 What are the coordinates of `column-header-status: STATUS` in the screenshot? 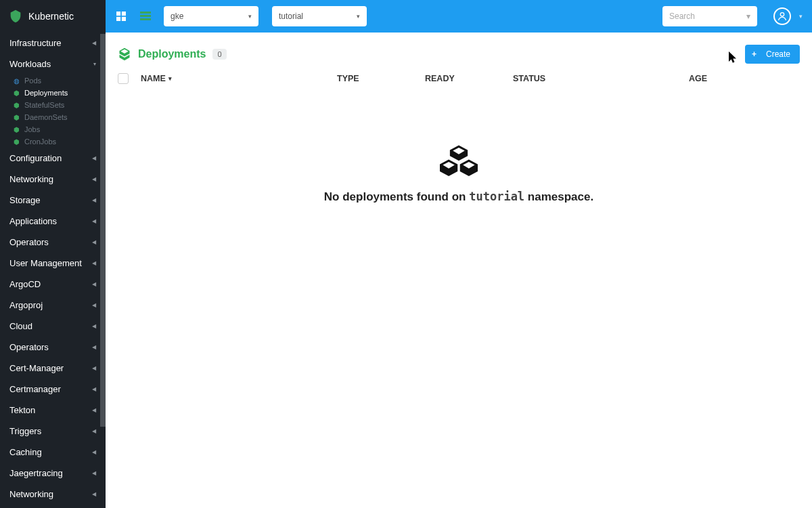 It's located at (601, 79).